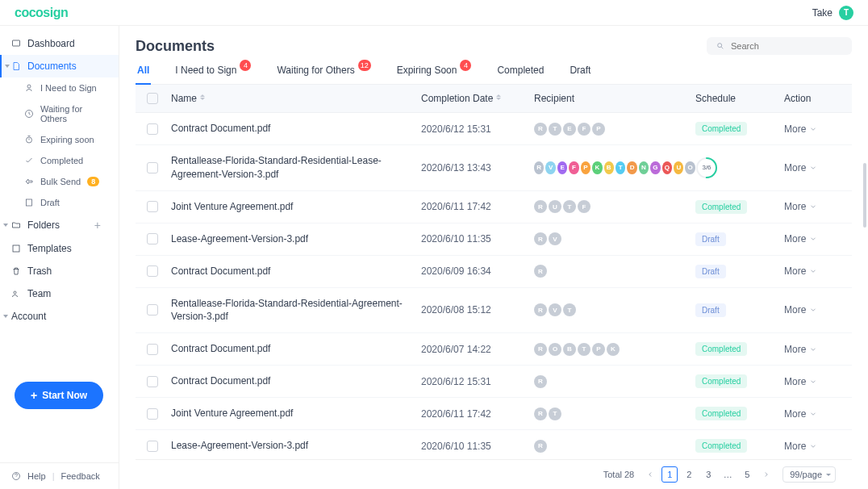  Describe the element at coordinates (494, 272) in the screenshot. I see `table-row: Contract Document.pdf 2020/6/09 16:34 R …` at that location.